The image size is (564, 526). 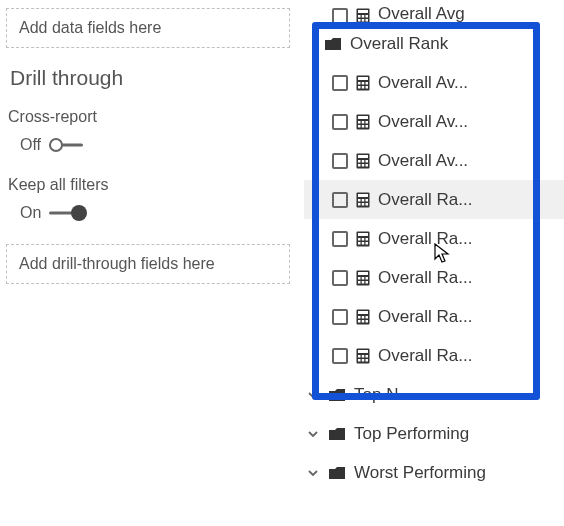 What do you see at coordinates (69, 145) in the screenshot?
I see `cross-report-toggle` at bounding box center [69, 145].